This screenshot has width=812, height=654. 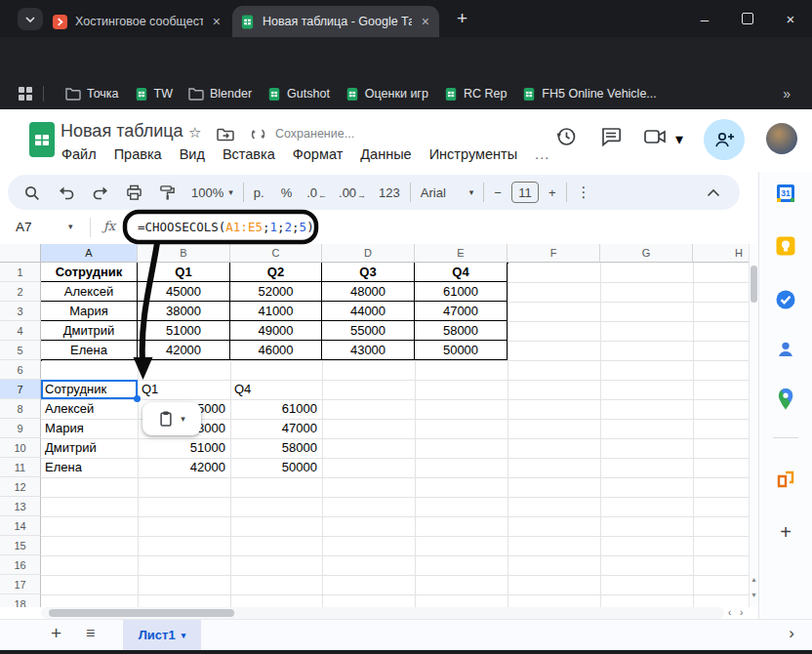 What do you see at coordinates (791, 19) in the screenshot?
I see `window-close-button: ×` at bounding box center [791, 19].